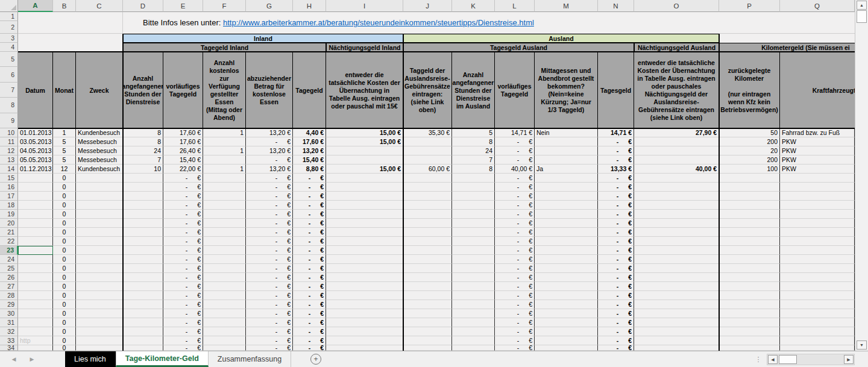 Image resolution: width=868 pixels, height=367 pixels. What do you see at coordinates (817, 187) in the screenshot?
I see `cell-Q16` at bounding box center [817, 187].